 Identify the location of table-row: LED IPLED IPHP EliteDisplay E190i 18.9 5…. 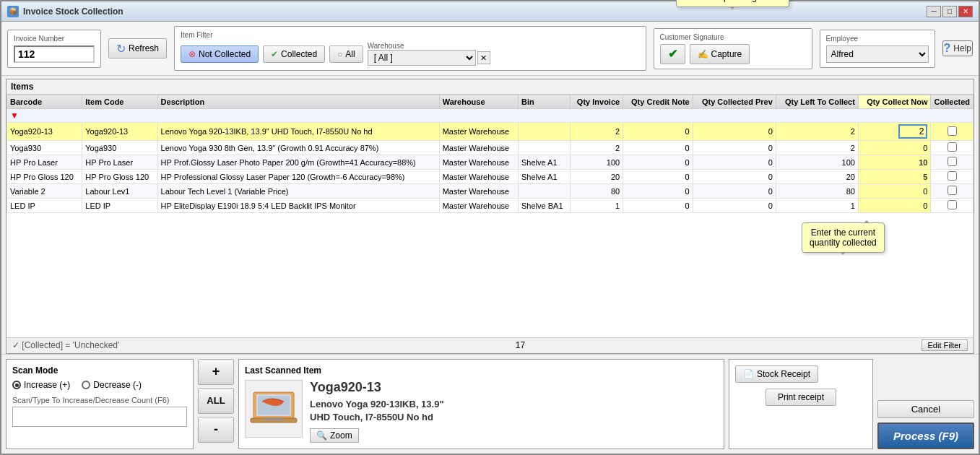
(490, 206).